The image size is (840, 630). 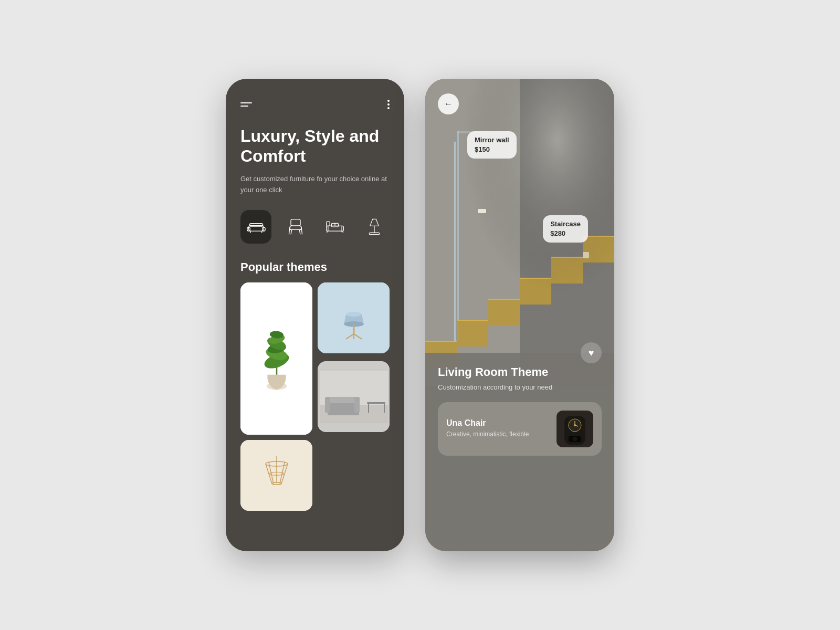 I want to click on mirror-wall-tag: Mirror wall $150, so click(x=492, y=145).